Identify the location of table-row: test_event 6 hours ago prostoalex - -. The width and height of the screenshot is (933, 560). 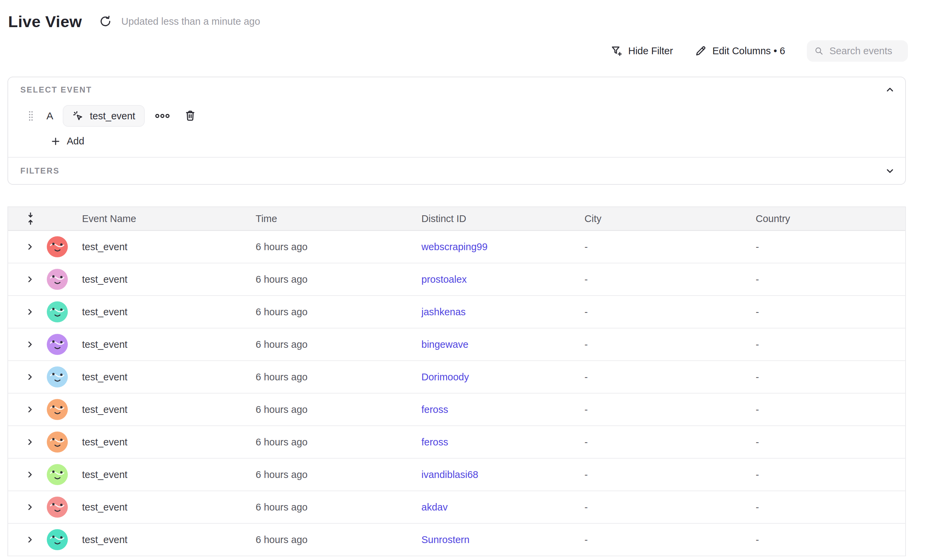
(457, 280).